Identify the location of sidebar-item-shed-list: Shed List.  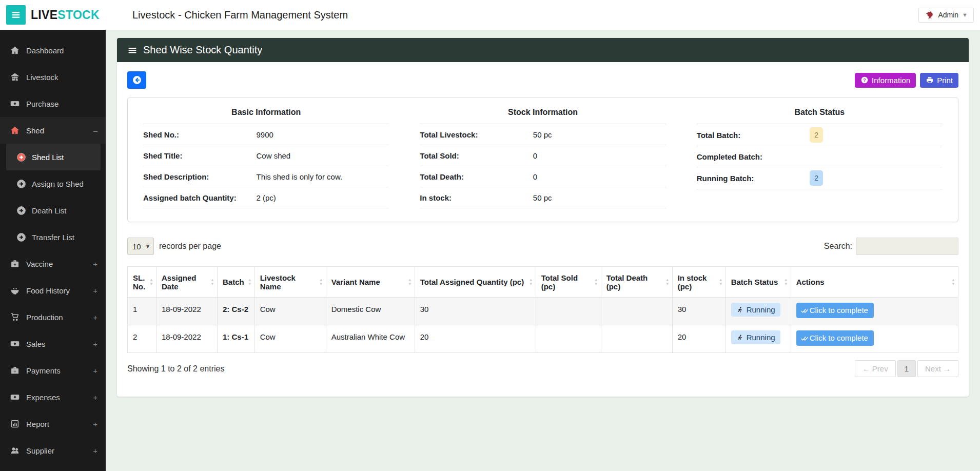
(53, 157).